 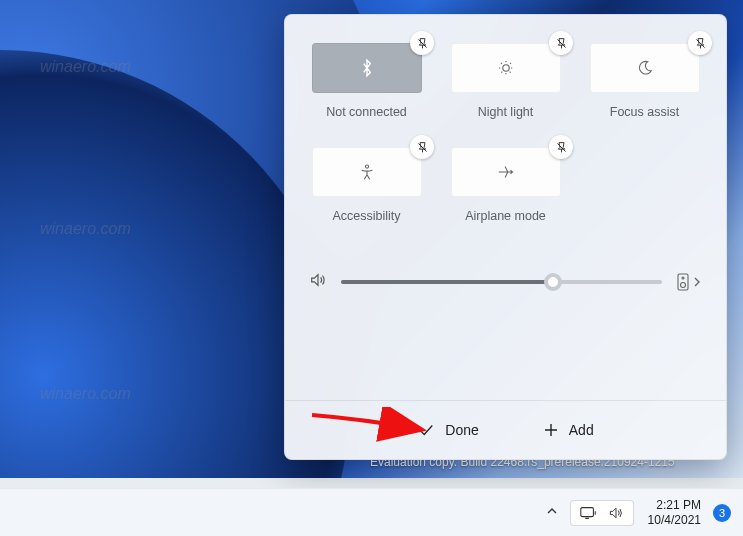 I want to click on volume-slider-fill, so click(x=447, y=282).